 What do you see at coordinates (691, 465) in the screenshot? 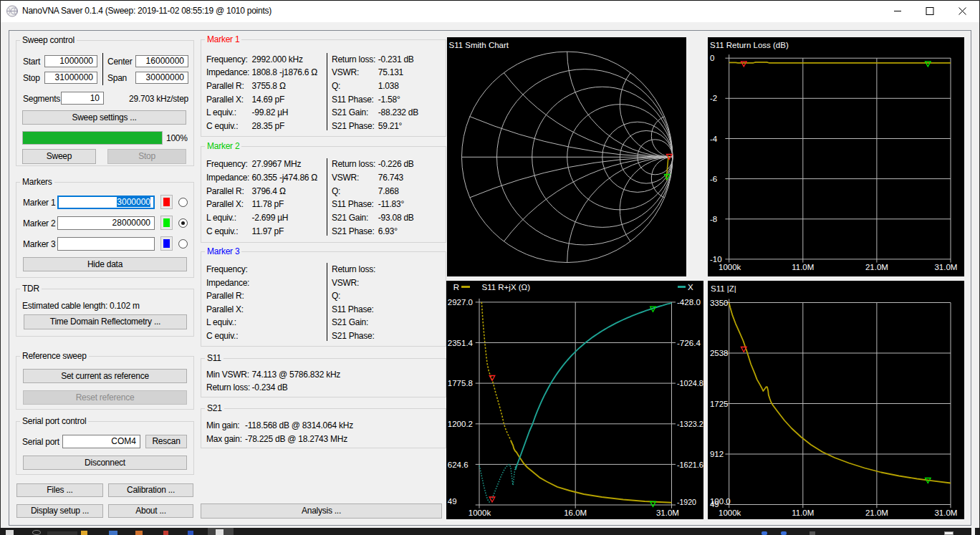
I see `svg-text: -1621.6` at bounding box center [691, 465].